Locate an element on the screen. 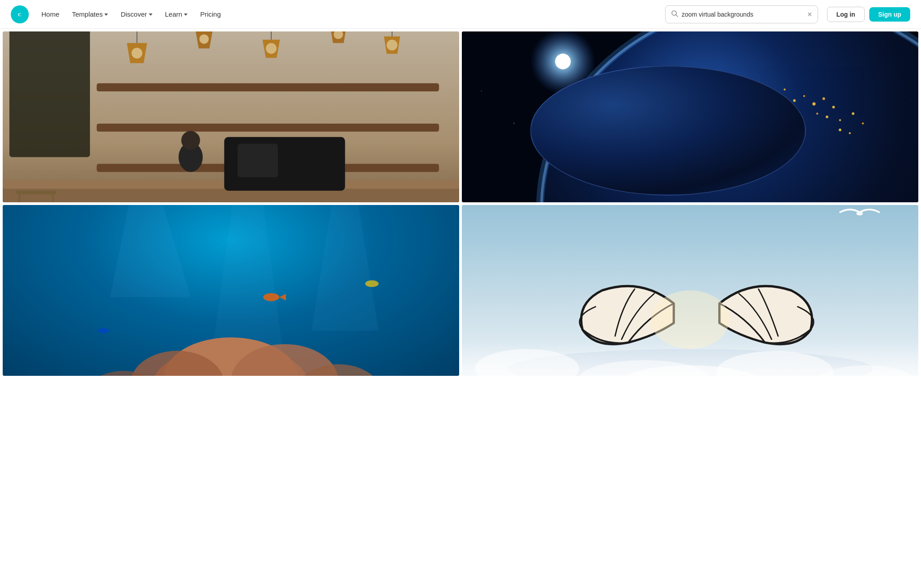 Image resolution: width=921 pixels, height=588 pixels. nav-learn: Learn is located at coordinates (176, 14).